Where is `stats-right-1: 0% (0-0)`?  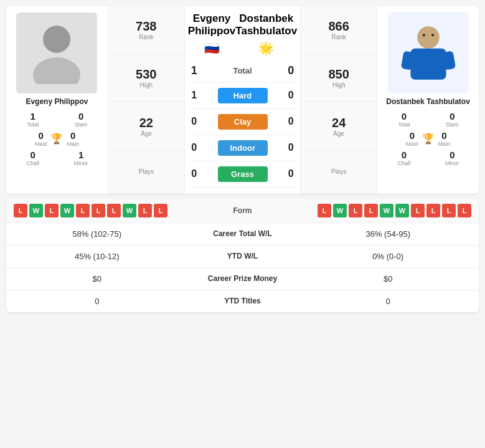 stats-right-1: 0% (0-0) is located at coordinates (388, 257).